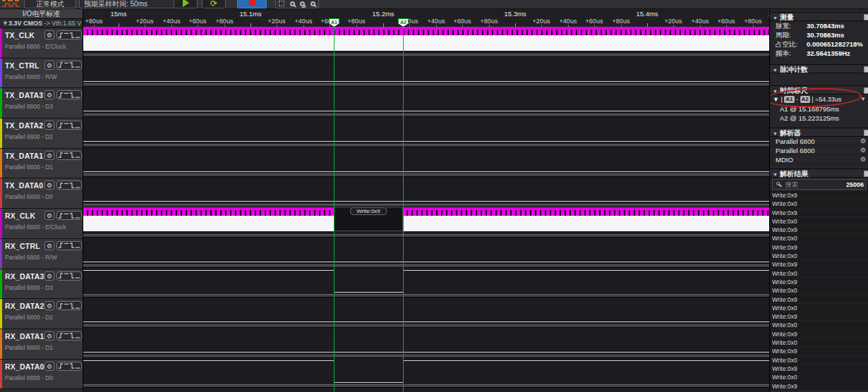 This screenshot has height=392, width=868. I want to click on channel-block: RX_DATA1⚙Parallel 6800 - D1, so click(41, 344).